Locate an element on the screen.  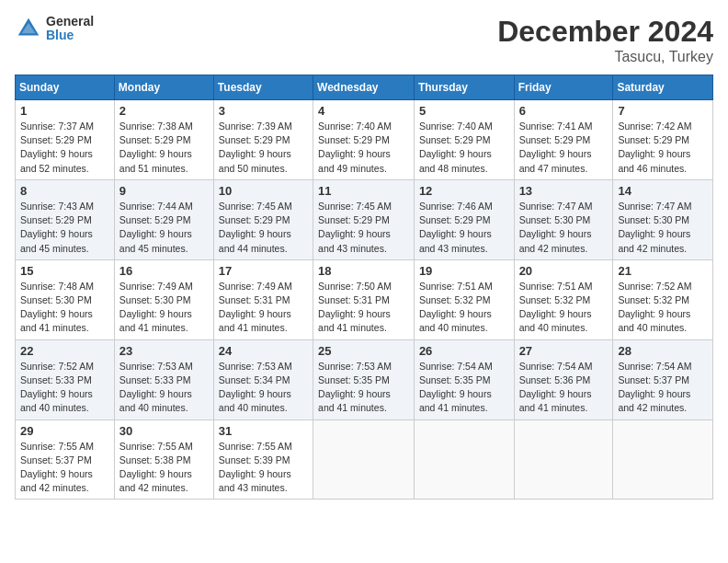
day-number: 21 is located at coordinates (663, 270).